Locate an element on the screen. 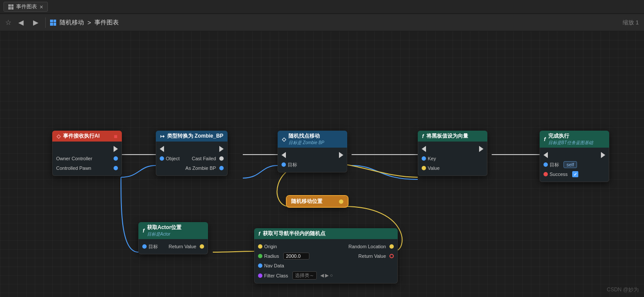  get-actor-return-label: Return Value is located at coordinates (183, 246).